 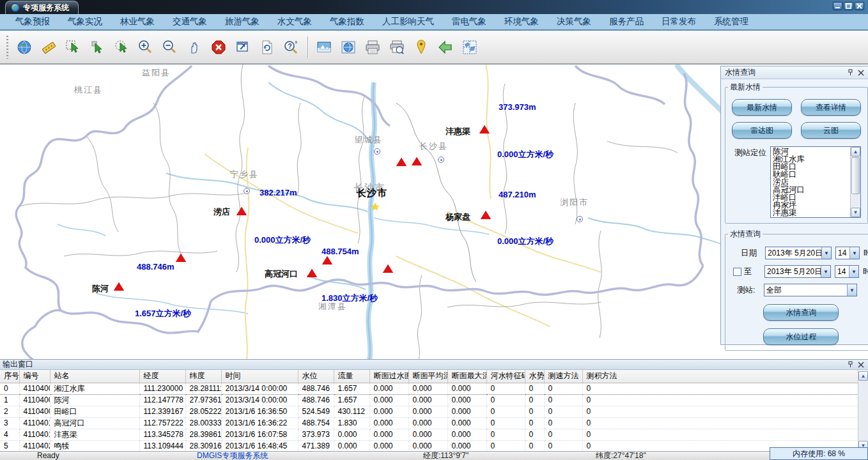 I want to click on output-close-icon, so click(x=861, y=365).